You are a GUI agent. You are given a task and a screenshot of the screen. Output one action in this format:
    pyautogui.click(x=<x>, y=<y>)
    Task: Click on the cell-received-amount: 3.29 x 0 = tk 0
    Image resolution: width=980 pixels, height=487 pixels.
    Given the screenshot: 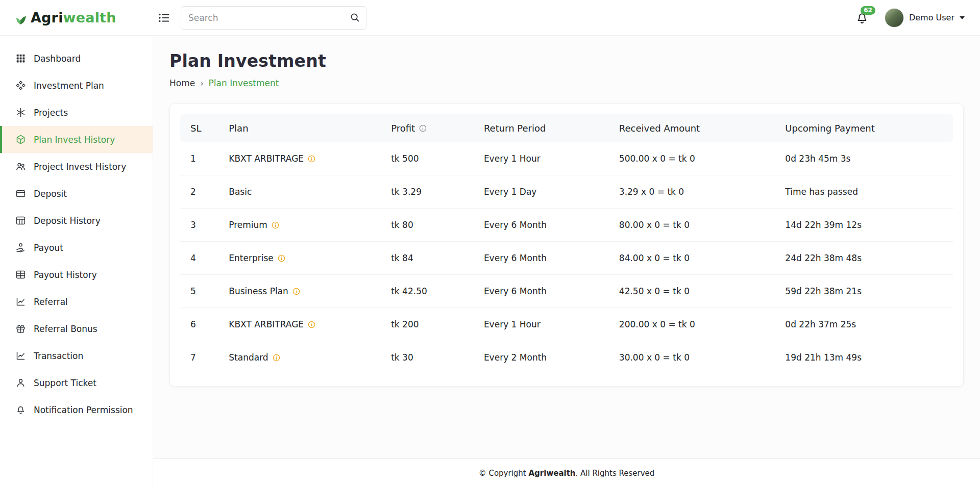 What is the action you would take?
    pyautogui.click(x=696, y=192)
    